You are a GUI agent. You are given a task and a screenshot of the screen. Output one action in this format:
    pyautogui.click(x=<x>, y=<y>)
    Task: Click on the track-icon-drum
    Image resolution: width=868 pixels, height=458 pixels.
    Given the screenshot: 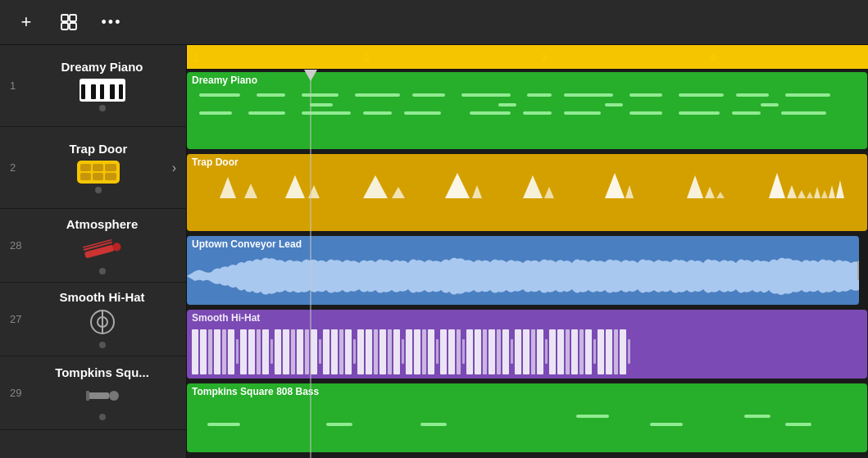 What is the action you would take?
    pyautogui.click(x=98, y=172)
    